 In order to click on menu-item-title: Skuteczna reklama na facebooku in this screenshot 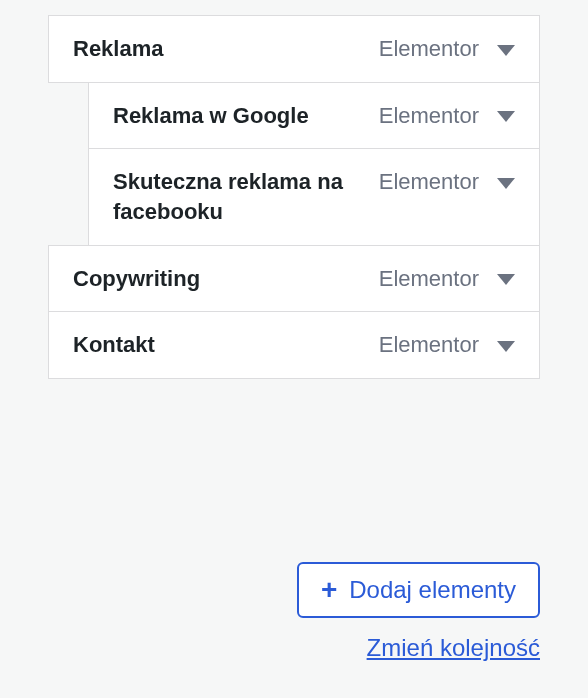, I will do `click(246, 196)`.